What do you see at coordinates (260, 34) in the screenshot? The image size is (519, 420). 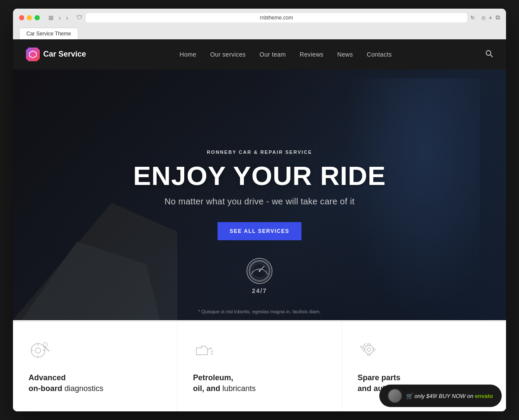 I see `browser-tabs: Car Service Theme` at bounding box center [260, 34].